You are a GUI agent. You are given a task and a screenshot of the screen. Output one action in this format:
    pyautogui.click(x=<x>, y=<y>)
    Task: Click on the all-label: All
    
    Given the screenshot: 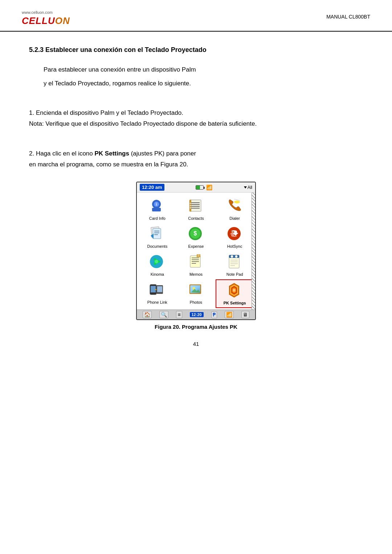 What is the action you would take?
    pyautogui.click(x=250, y=187)
    